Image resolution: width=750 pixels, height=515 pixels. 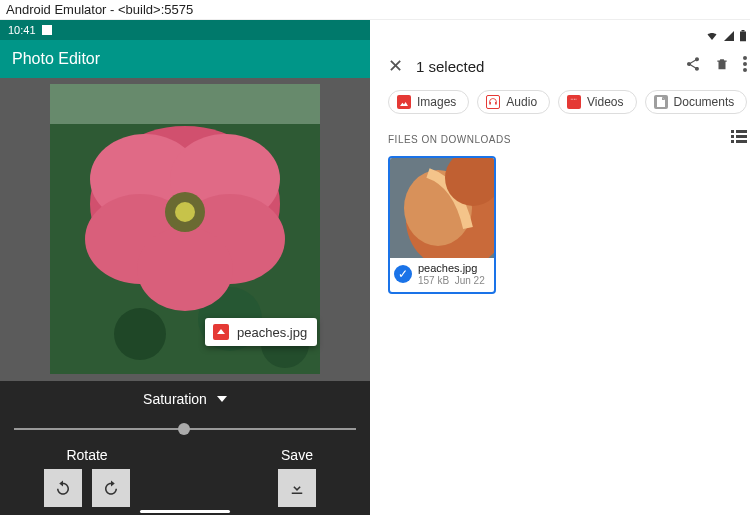 What do you see at coordinates (185, 512) in the screenshot?
I see `home-indicator` at bounding box center [185, 512].